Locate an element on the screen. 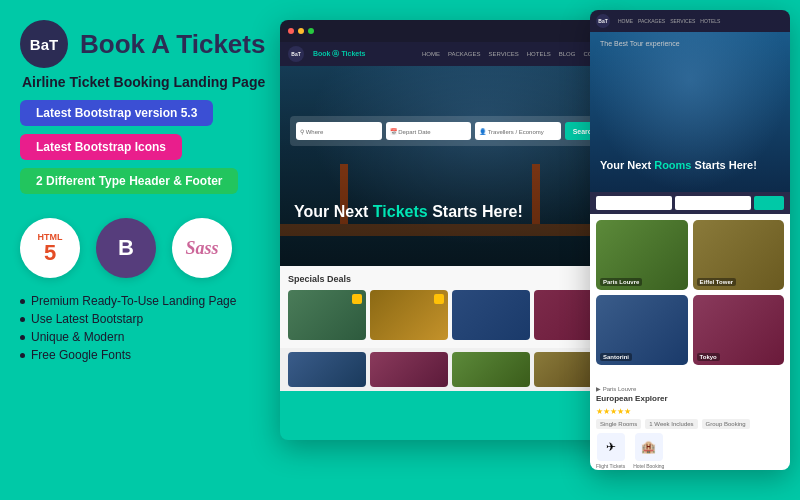 Image resolution: width=800 pixels, height=500 pixels. mini-logo: BaT is located at coordinates (296, 54).